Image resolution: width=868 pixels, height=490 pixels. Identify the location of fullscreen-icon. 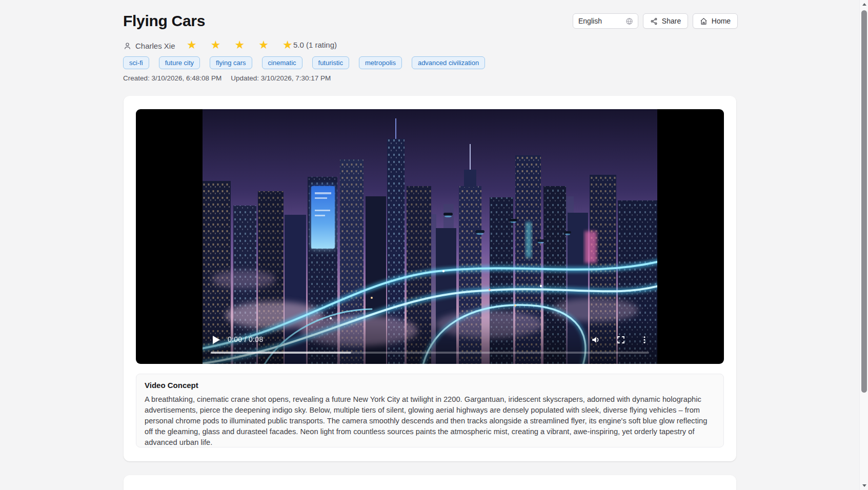
(621, 340).